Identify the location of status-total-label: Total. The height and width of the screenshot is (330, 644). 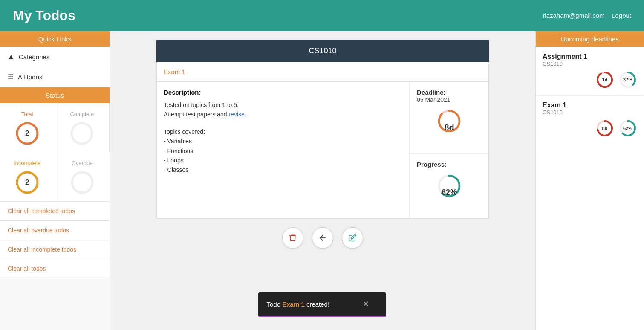
(27, 114).